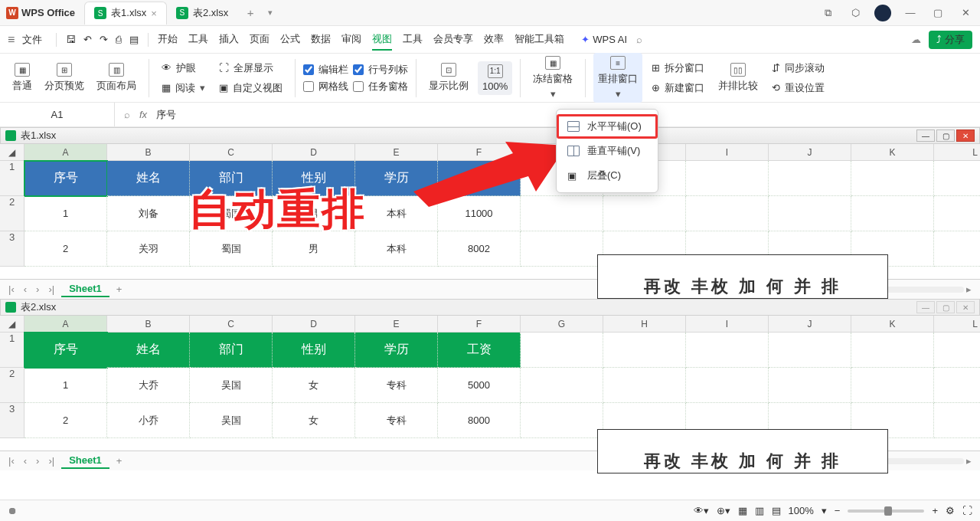 The height and width of the screenshot is (521, 980). What do you see at coordinates (494, 40) in the screenshot?
I see `menu-efficiency: 效率` at bounding box center [494, 40].